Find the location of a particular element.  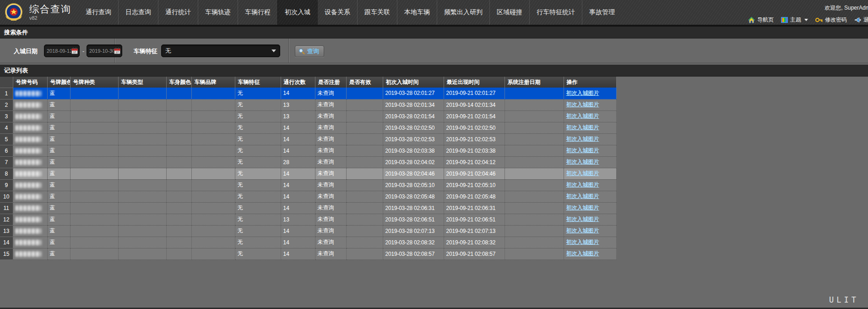

column-header: 最近出现时间 is located at coordinates (474, 82).